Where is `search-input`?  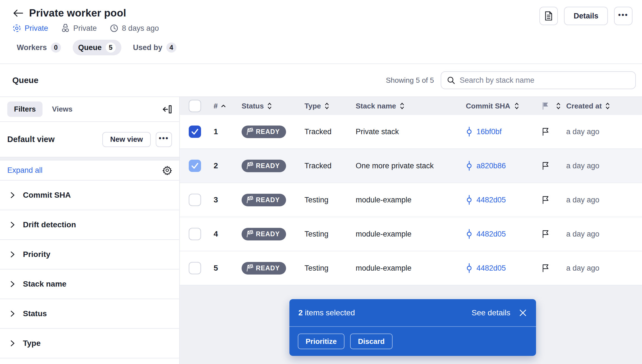
search-input is located at coordinates (545, 81).